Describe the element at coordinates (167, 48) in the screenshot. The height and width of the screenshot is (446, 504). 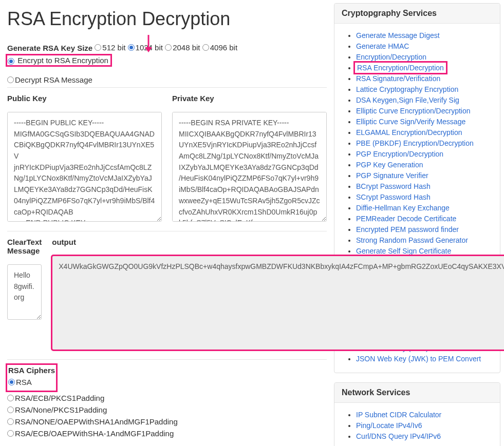
I see `keysize-row: Generate RSA Key Size 512 bit 1024 bit 2…` at that location.